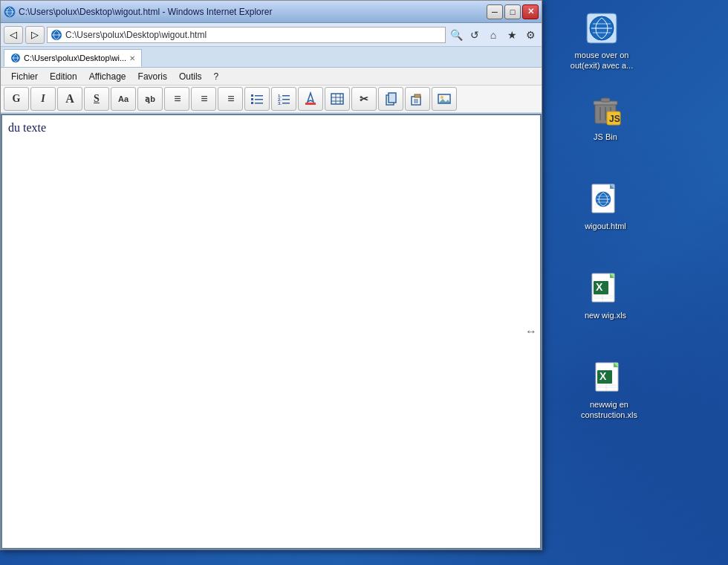 This screenshot has width=728, height=565. Describe the element at coordinates (230, 99) in the screenshot. I see `align-right-button: ≡` at that location.